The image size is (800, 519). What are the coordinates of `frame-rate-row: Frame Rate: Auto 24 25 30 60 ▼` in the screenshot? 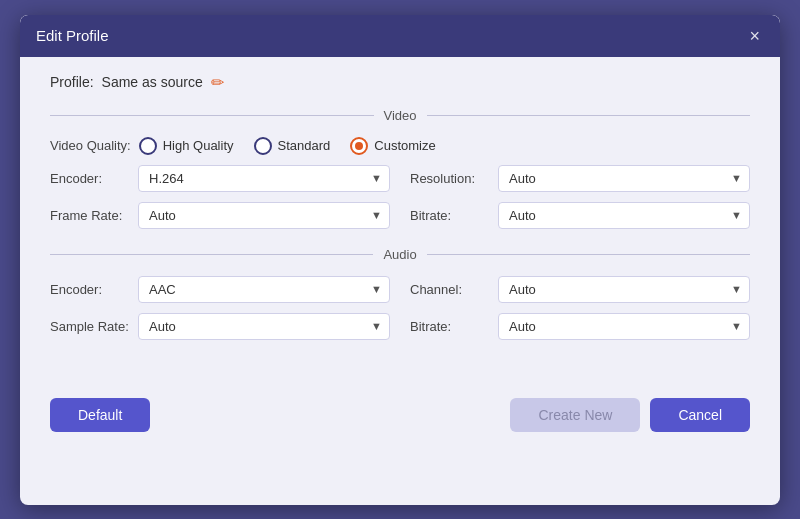 It's located at (220, 216).